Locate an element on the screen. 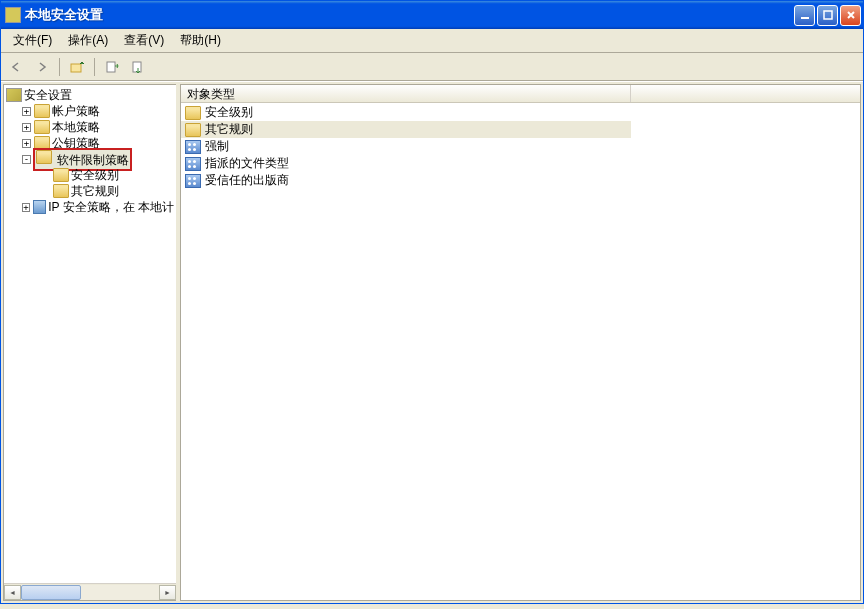  scroll-right-button is located at coordinates (168, 592).